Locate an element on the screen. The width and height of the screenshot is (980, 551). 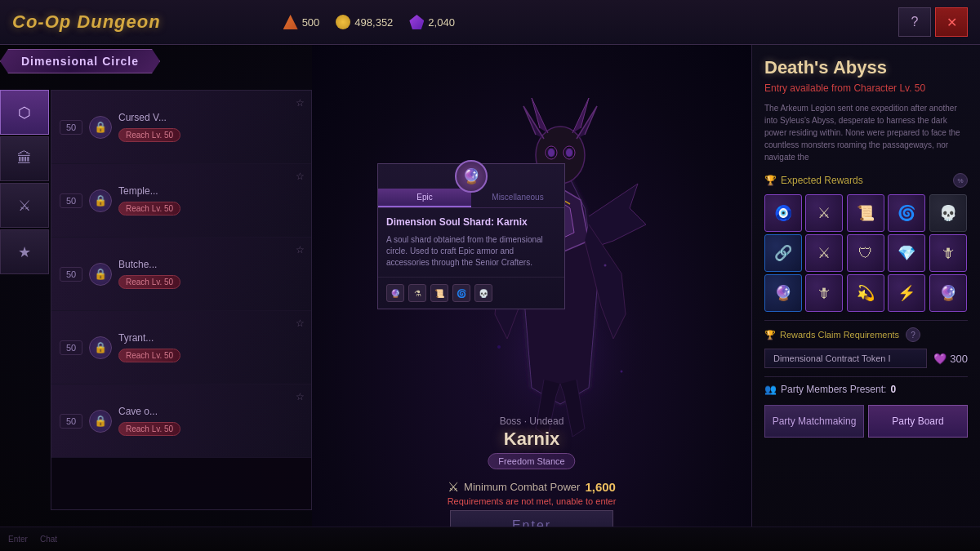
dungeon-lore: The Arkeum Legion sent one expedition af… is located at coordinates (866, 132).